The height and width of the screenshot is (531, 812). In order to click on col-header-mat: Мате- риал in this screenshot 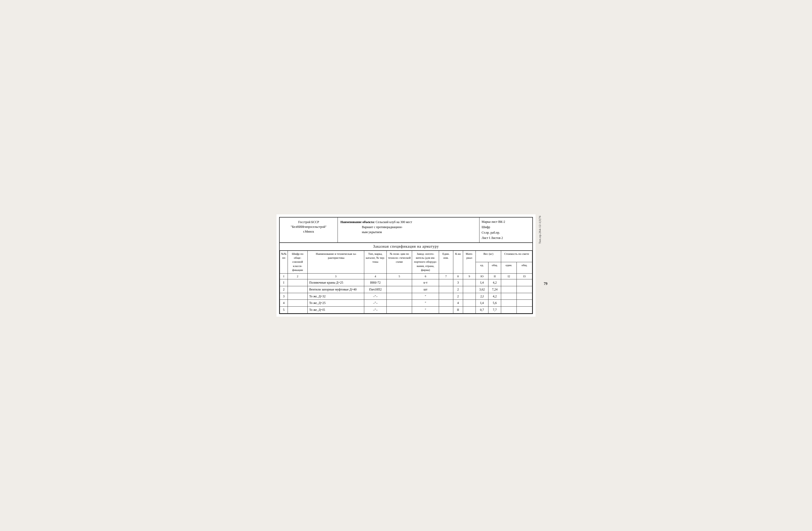, I will do `click(469, 262)`.